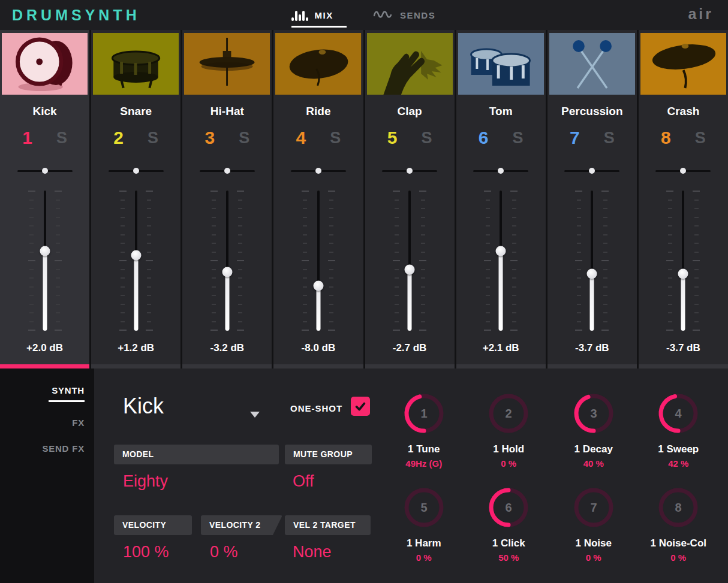  Describe the element at coordinates (594, 413) in the screenshot. I see `knob-dial-3: 3` at that location.